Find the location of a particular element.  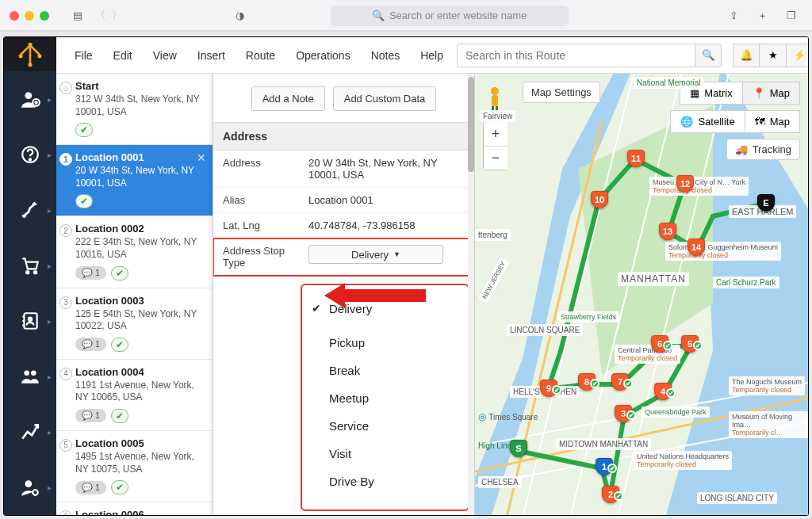

stop-type-option: Meetup is located at coordinates (385, 398).